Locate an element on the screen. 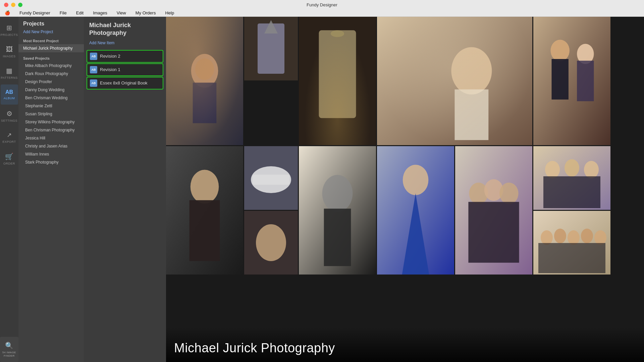 This screenshot has height=362, width=644. sidebar-item-images: 🖼 IMAGES is located at coordinates (9, 52).